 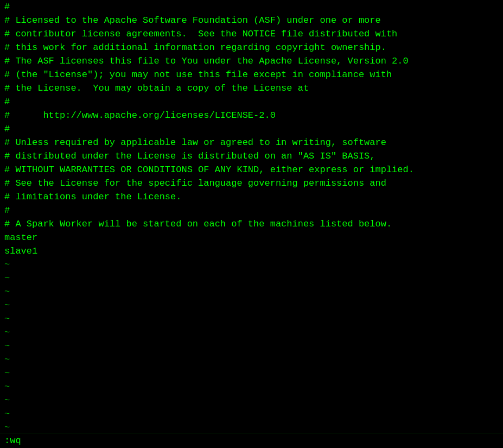 What do you see at coordinates (252, 184) in the screenshot?
I see `code-line: # See the License for the specific langu…` at bounding box center [252, 184].